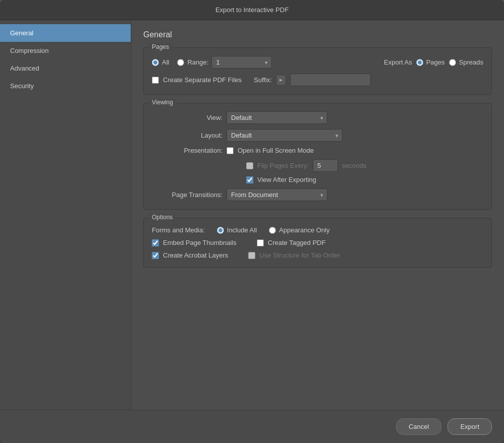  Describe the element at coordinates (196, 255) in the screenshot. I see `create-acrobat-label: Create Acrobat Layers` at that location.